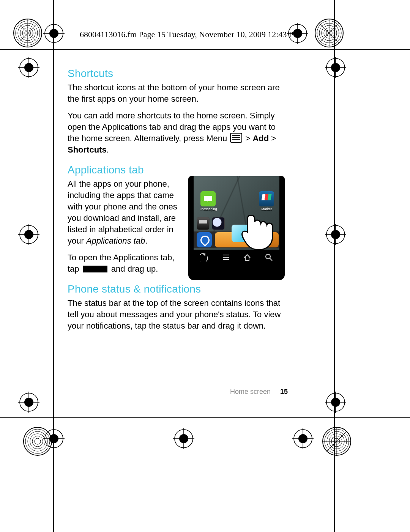 Image resolution: width=410 pixels, height=532 pixels. Describe the element at coordinates (178, 289) in the screenshot. I see `heading-phone-status: Phone status & notifications` at that location.